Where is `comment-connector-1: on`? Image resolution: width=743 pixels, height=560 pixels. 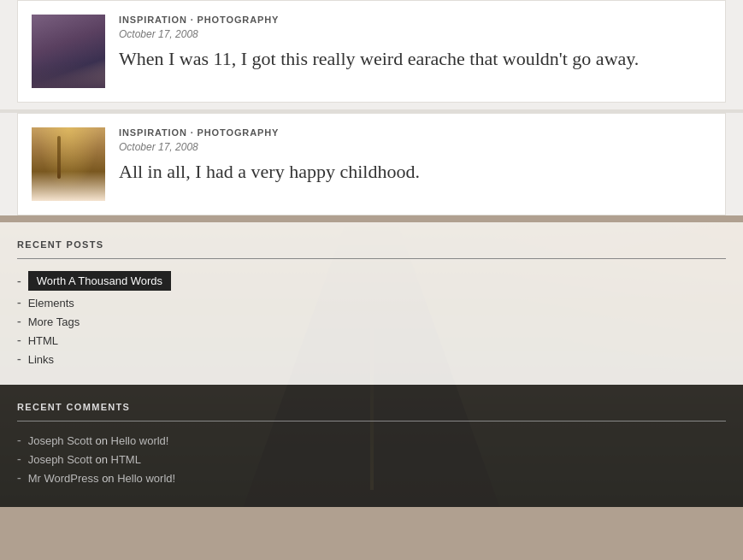
comment-connector-1: on is located at coordinates (103, 460).